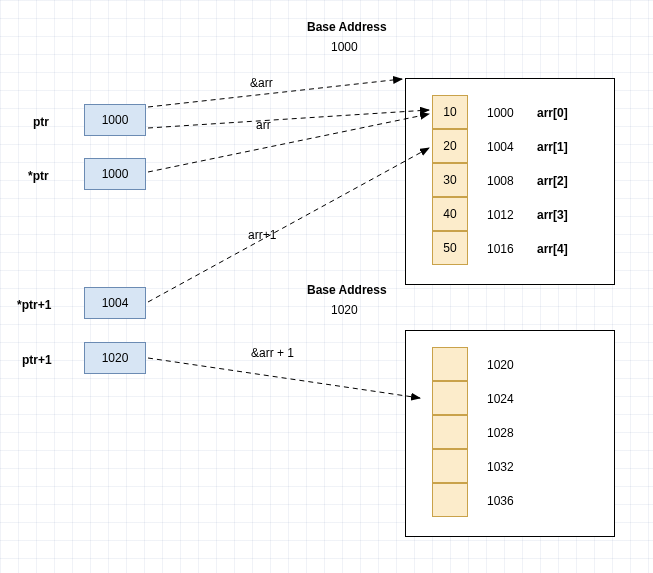  Describe the element at coordinates (288, 225) in the screenshot. I see `arrow-arr-plus1` at that location.